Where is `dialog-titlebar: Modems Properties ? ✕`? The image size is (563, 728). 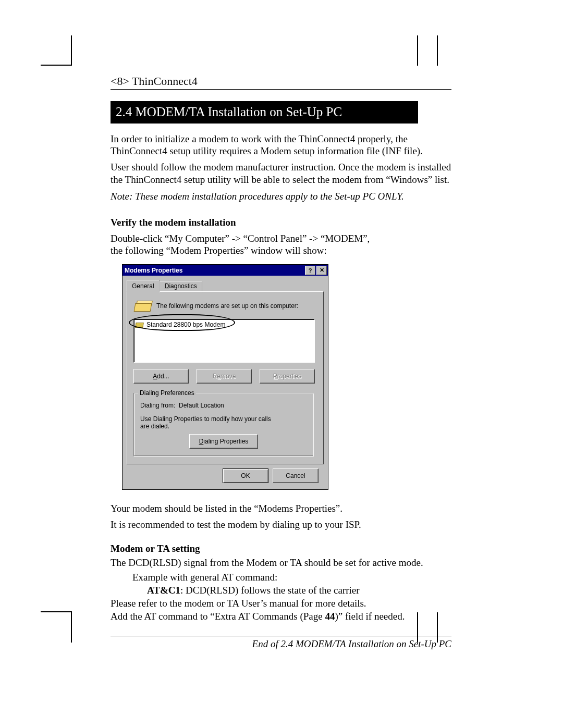 dialog-titlebar: Modems Properties ? ✕ is located at coordinates (225, 270).